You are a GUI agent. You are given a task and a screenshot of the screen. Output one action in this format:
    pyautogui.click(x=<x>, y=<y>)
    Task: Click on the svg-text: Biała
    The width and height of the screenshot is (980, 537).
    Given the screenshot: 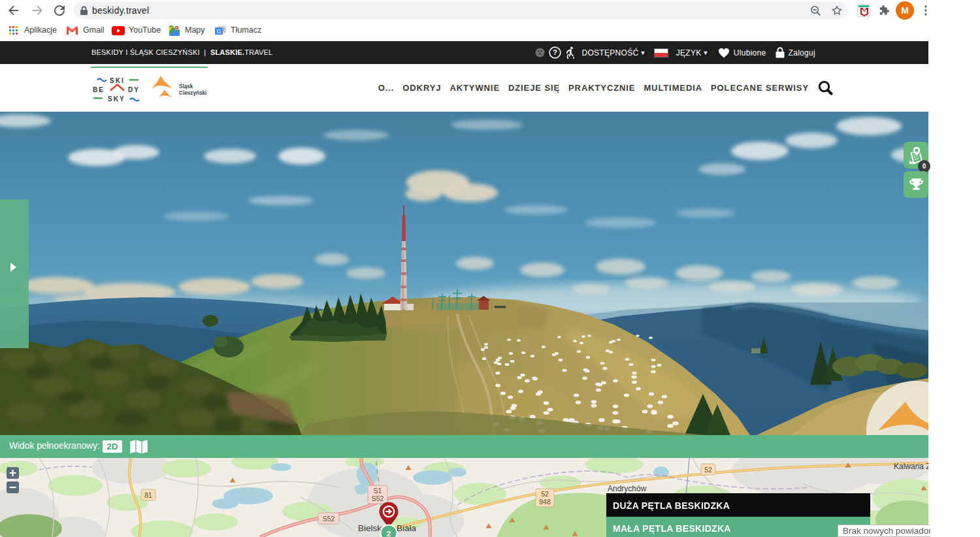 What is the action you would take?
    pyautogui.click(x=406, y=528)
    